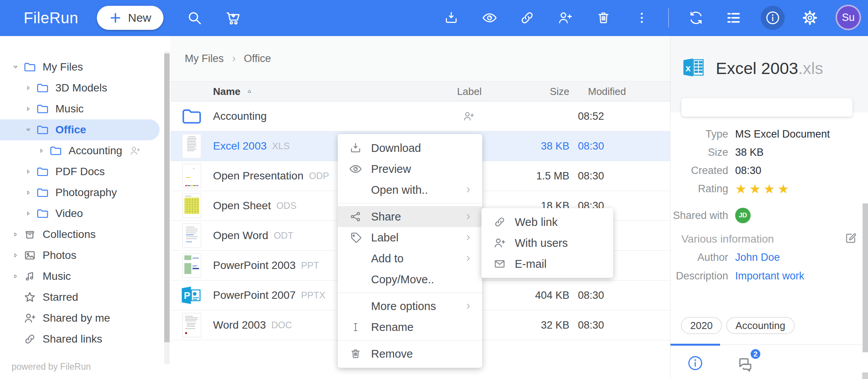  What do you see at coordinates (542, 146) in the screenshot?
I see `file-size: 38 KB` at bounding box center [542, 146].